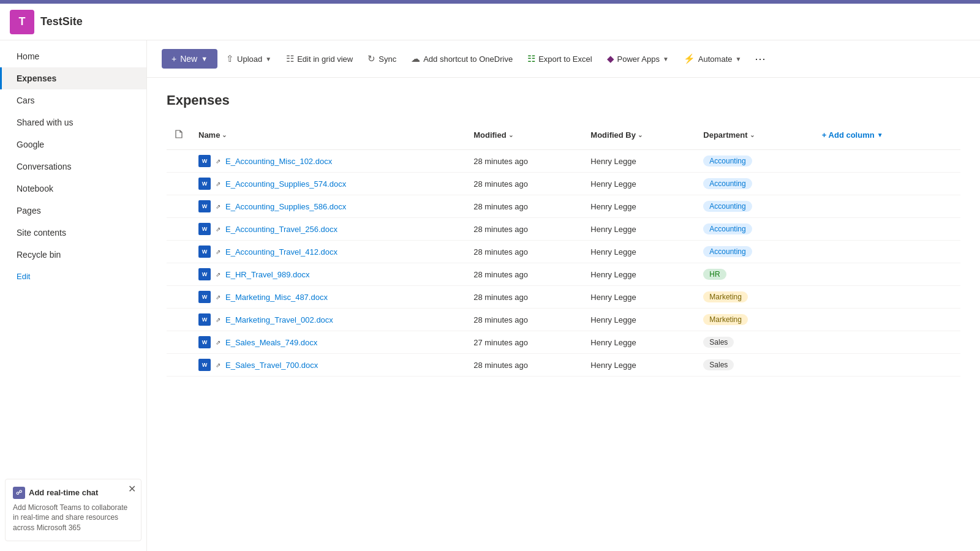 This screenshot has height=551, width=980. What do you see at coordinates (74, 260) in the screenshot?
I see `sidebar-nav: Home Expenses Cars Shared with us Google…` at bounding box center [74, 260].